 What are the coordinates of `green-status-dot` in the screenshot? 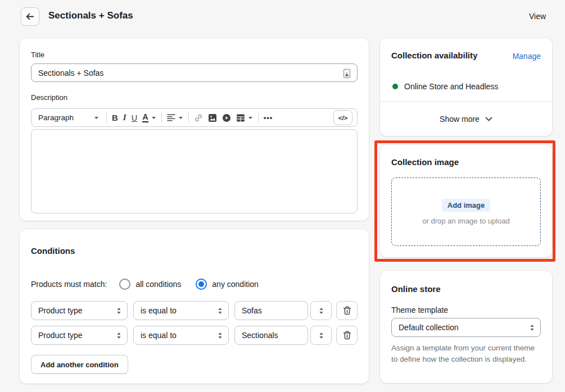 It's located at (395, 86).